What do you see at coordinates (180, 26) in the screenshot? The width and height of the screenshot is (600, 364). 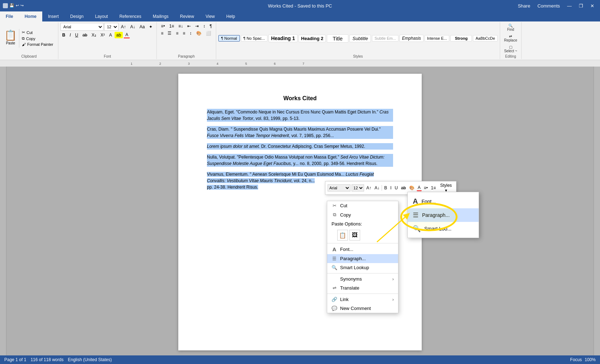 I see `multilevel-list-button: ≡↓` at bounding box center [180, 26].